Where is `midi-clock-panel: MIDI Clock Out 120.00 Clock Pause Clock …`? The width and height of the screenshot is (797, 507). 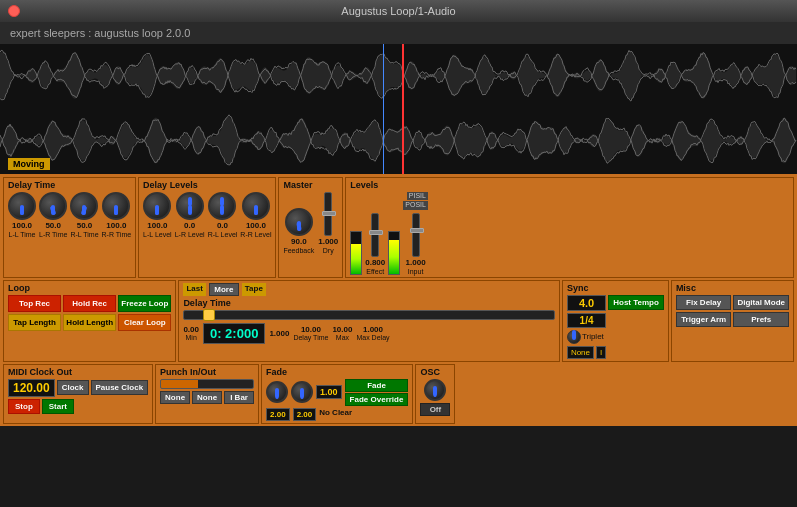 midi-clock-panel: MIDI Clock Out 120.00 Clock Pause Clock … is located at coordinates (78, 394).